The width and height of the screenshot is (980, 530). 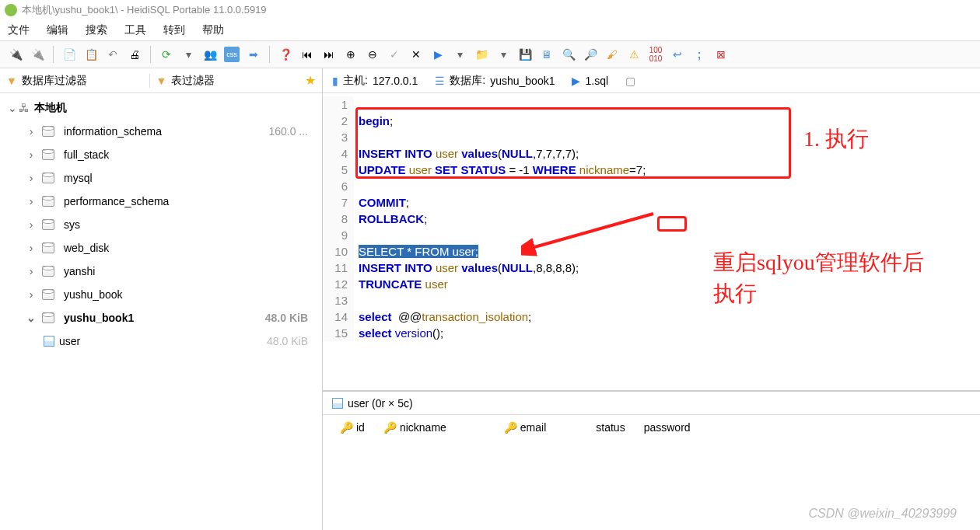 I want to click on css-icon: css, so click(x=232, y=54).